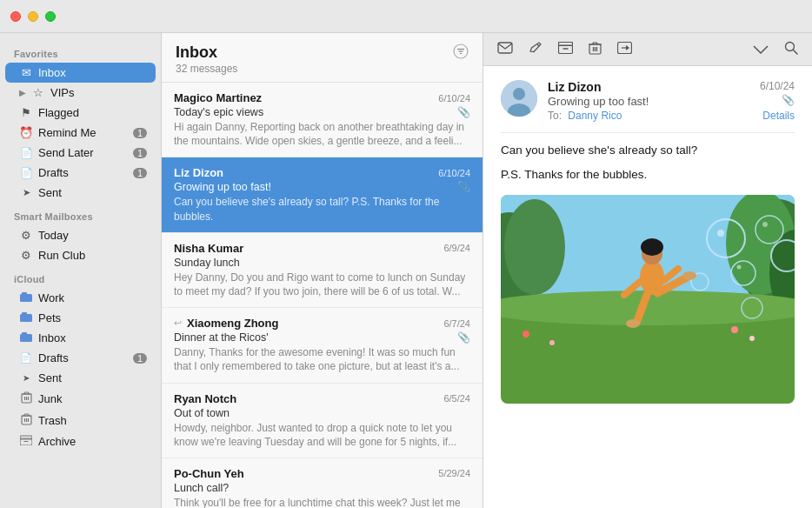 The height and width of the screenshot is (508, 812). Describe the element at coordinates (80, 193) in the screenshot. I see `sidebar-item-sent: ➤ Sent` at that location.